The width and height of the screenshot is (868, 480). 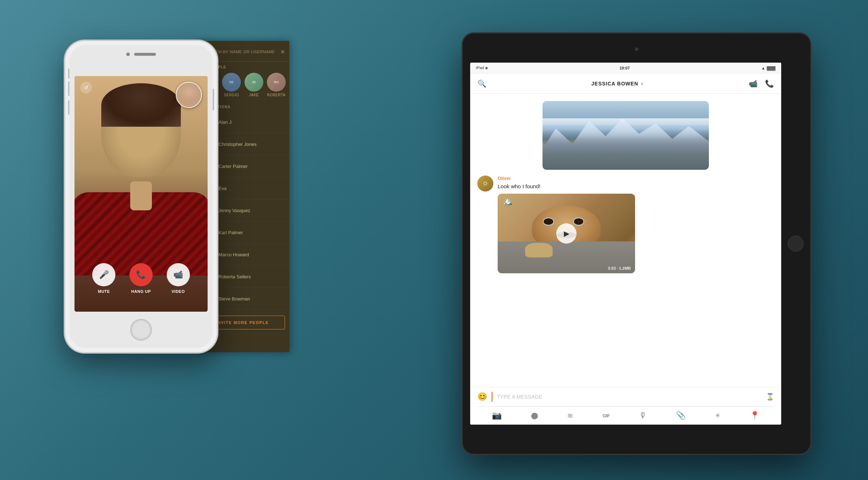 I want to click on chevron-down-icon: ∨, so click(x=642, y=84).